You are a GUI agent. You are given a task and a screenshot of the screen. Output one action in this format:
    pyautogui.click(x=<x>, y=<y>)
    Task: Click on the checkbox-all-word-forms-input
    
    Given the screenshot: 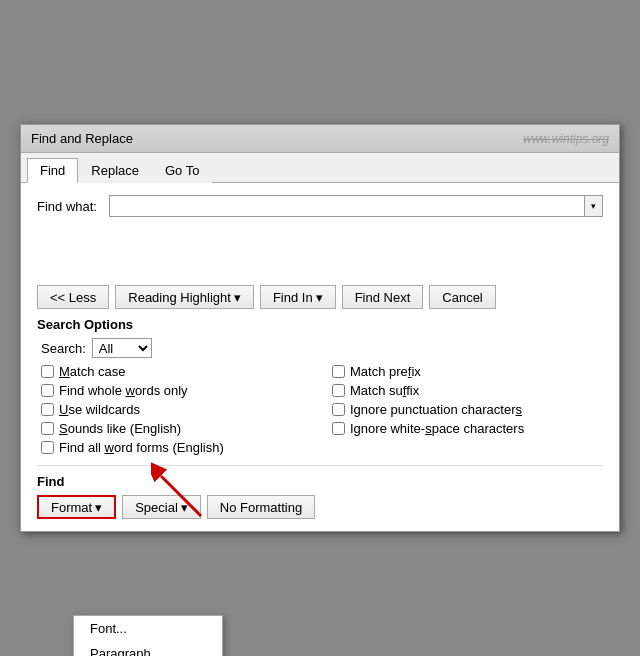 What is the action you would take?
    pyautogui.click(x=48, y=448)
    